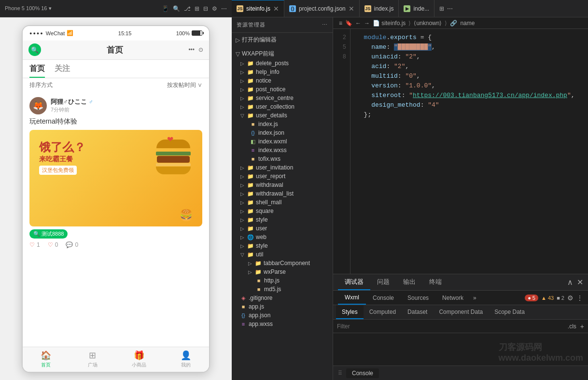 This screenshot has height=380, width=588. I want to click on tree-withdrawal: ▷ 📁 withdrawal, so click(282, 185).